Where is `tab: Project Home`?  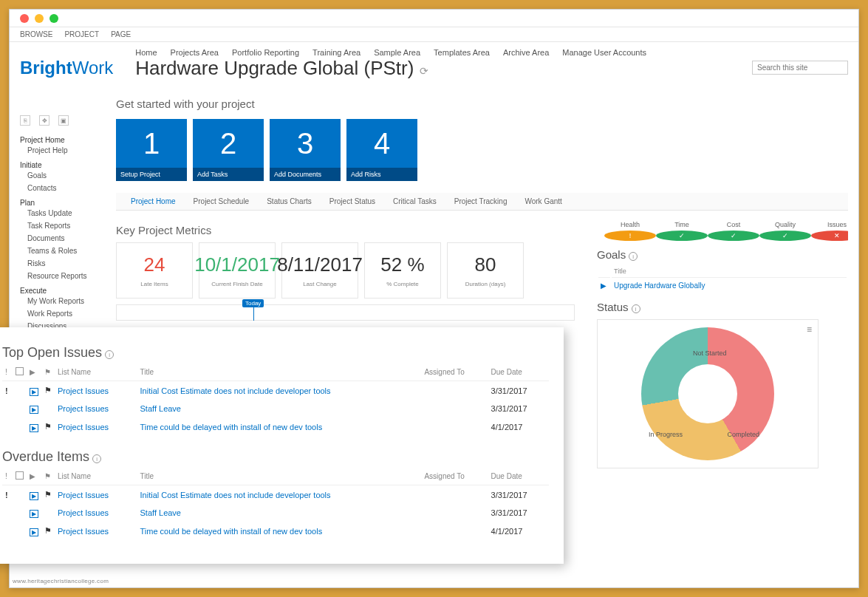 tab: Project Home is located at coordinates (154, 201).